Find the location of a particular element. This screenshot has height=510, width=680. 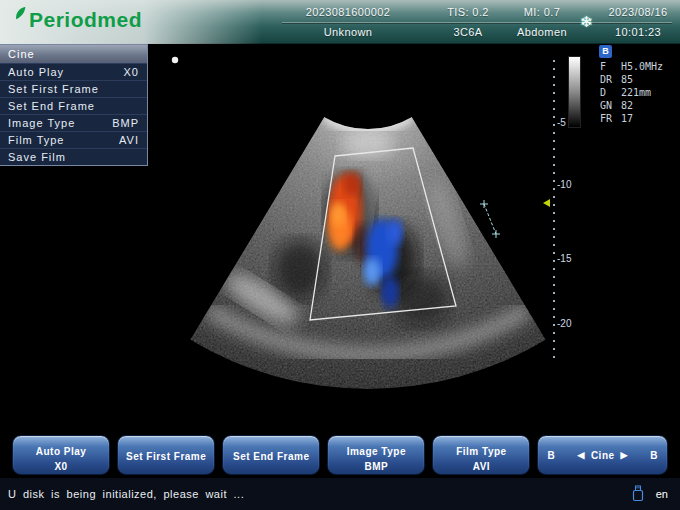

menu-item-save-film: Save Film is located at coordinates (74, 156).